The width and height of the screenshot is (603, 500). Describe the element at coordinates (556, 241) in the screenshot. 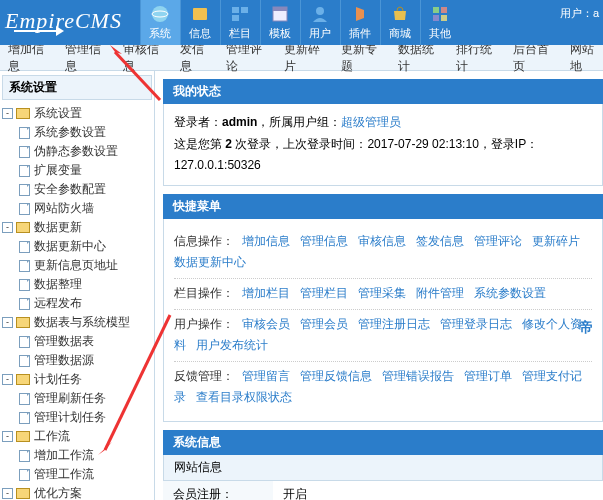

I see `quick-link: 更新碎片` at that location.